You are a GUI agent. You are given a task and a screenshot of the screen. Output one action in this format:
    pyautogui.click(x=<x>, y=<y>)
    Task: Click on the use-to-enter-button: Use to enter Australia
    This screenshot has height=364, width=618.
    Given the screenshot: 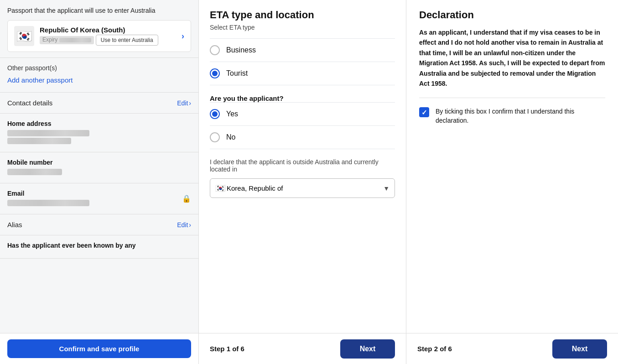 What is the action you would take?
    pyautogui.click(x=127, y=40)
    